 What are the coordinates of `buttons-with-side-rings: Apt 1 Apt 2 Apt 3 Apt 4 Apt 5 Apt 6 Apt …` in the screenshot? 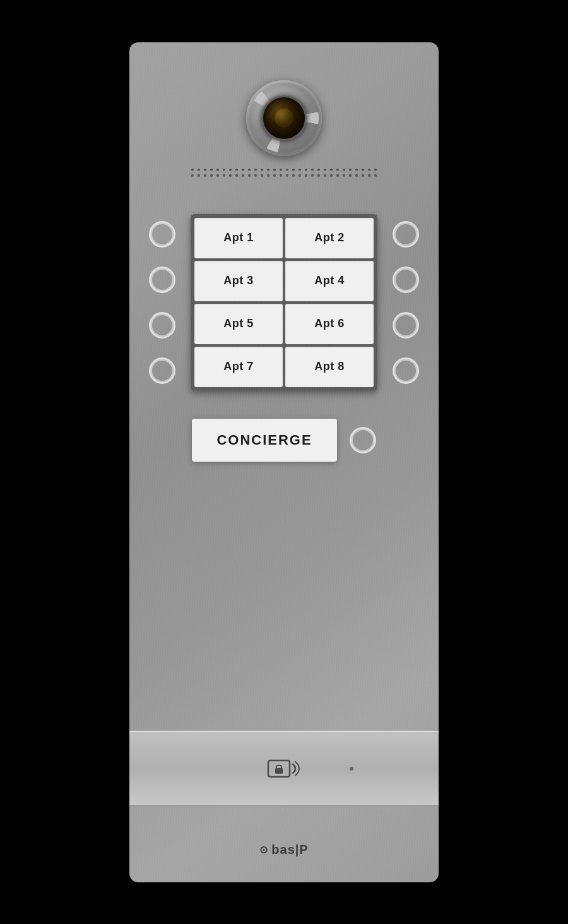 It's located at (284, 303).